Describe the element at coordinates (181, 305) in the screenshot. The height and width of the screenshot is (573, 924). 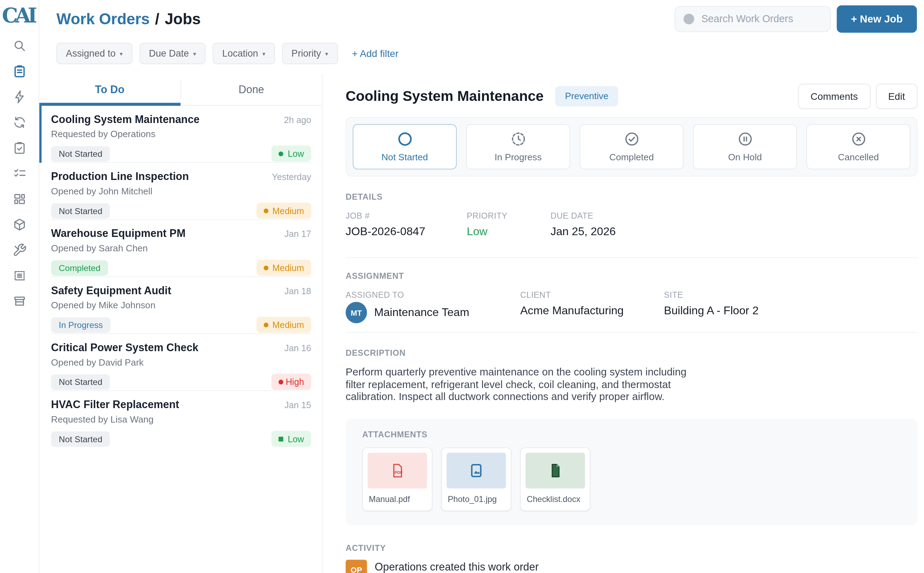
I see `job-subtitle: Opened by Mike Johnson` at that location.